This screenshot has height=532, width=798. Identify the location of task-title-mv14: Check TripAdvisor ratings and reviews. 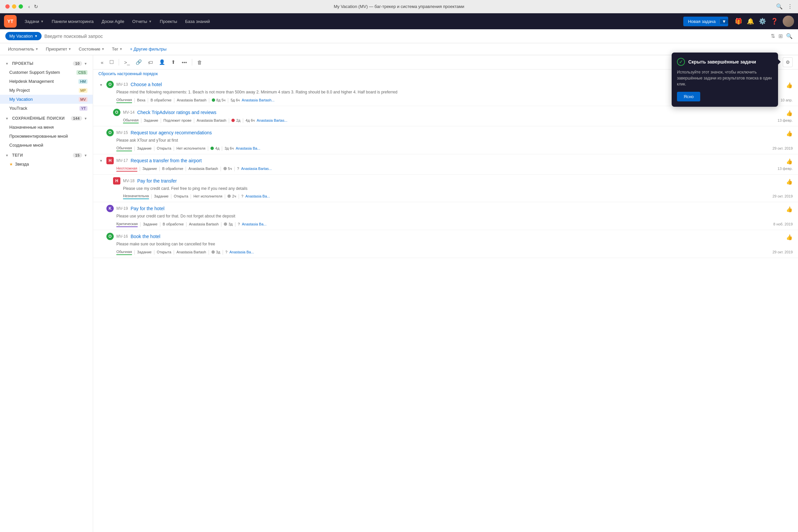
(177, 112).